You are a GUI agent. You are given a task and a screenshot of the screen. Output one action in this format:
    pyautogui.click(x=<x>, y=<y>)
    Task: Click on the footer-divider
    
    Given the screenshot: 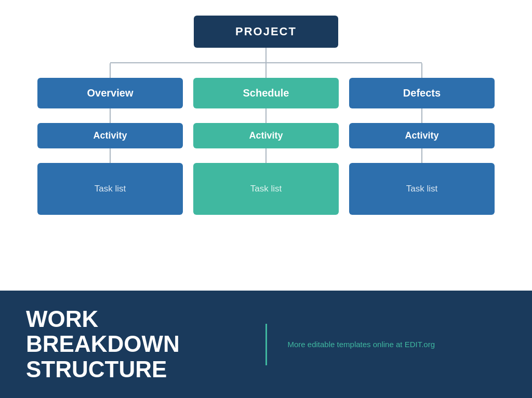 What is the action you would take?
    pyautogui.click(x=266, y=345)
    